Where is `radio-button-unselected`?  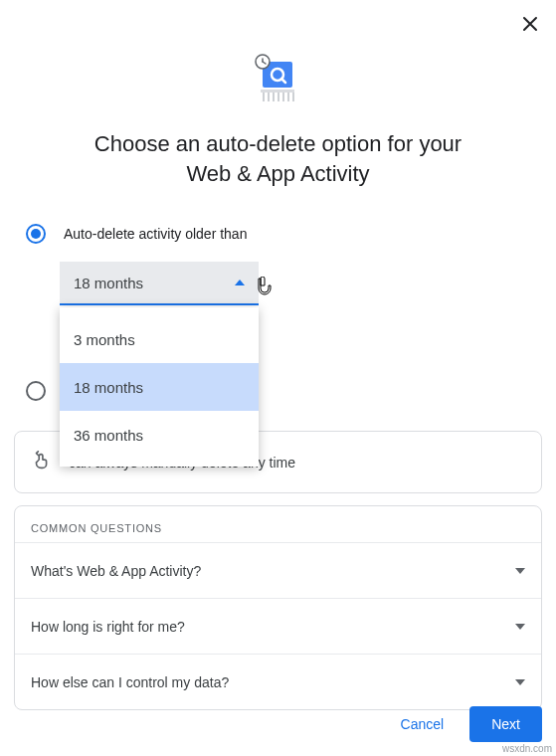 radio-button-unselected is located at coordinates (36, 391).